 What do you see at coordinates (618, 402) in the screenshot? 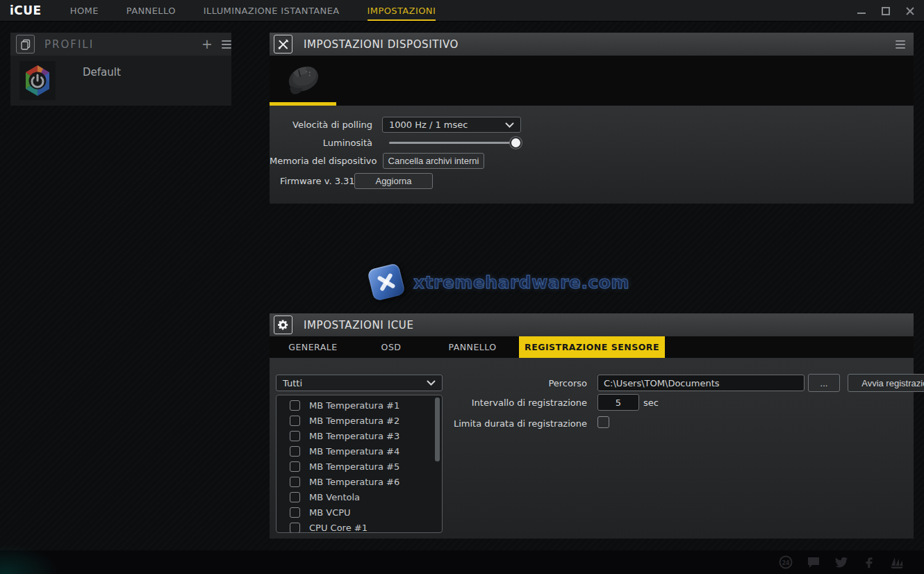
I see `logging-interval-input` at bounding box center [618, 402].